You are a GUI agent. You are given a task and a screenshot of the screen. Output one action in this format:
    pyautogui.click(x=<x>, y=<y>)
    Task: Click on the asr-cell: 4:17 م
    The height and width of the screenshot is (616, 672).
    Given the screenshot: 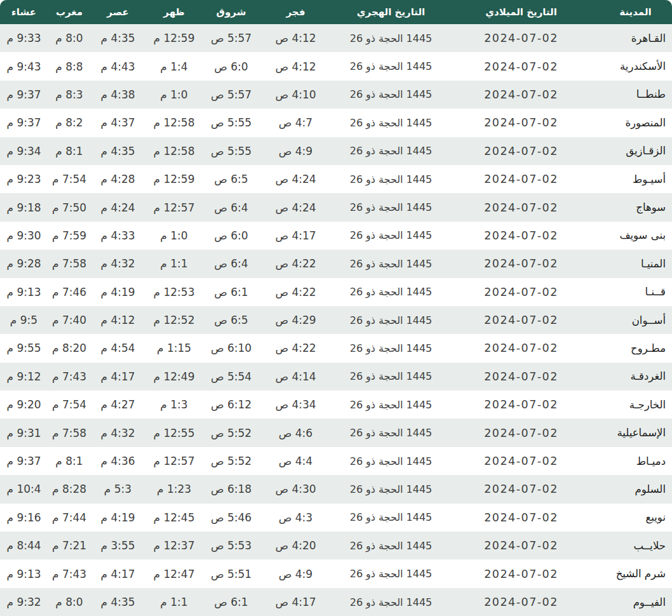 What is the action you would take?
    pyautogui.click(x=118, y=377)
    